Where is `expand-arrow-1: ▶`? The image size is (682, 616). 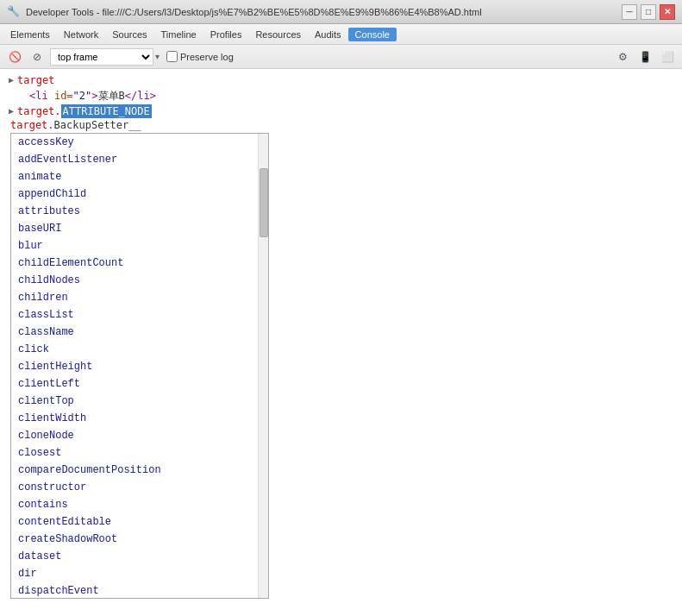
expand-arrow-1: ▶ is located at coordinates (11, 80).